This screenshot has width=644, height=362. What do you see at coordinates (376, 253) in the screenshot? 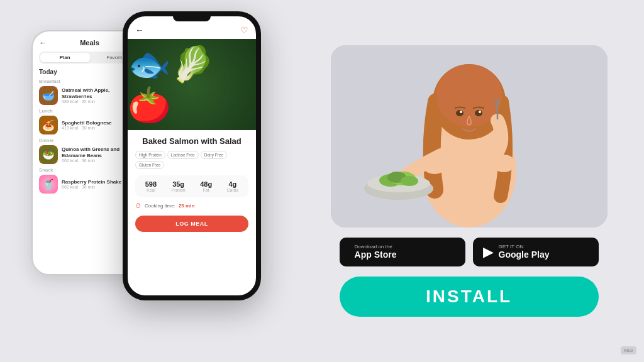
I see `app-store-text: Download on the App Store` at bounding box center [376, 253].